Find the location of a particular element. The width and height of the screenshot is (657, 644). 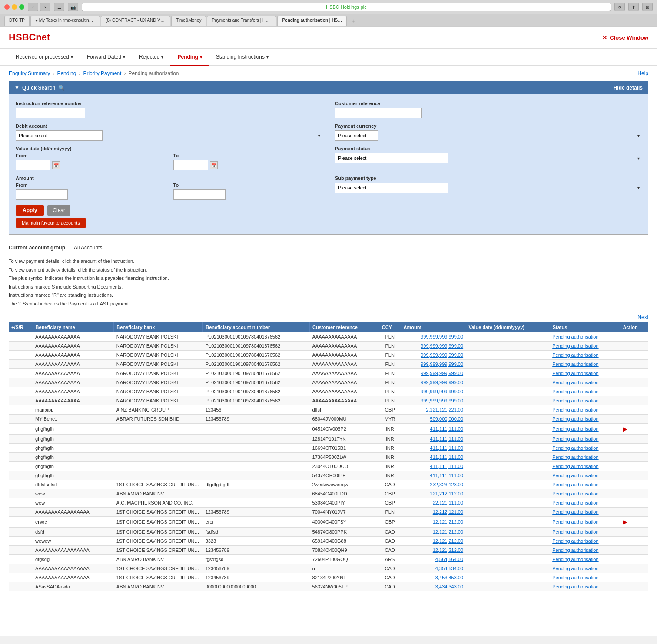

date-from-input is located at coordinates (33, 165).